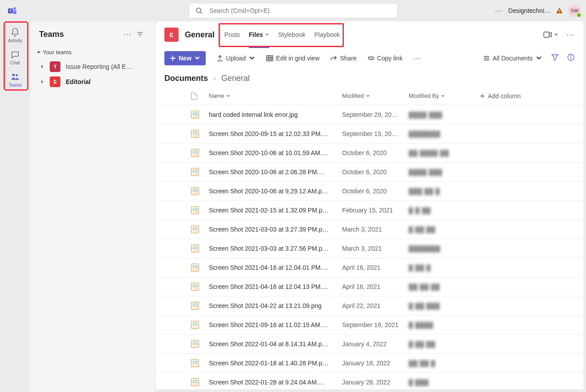  What do you see at coordinates (370, 249) in the screenshot?
I see `table-row: Screen Shot 2021-03-03 at 3.27.56 PM.p… …` at bounding box center [370, 249].